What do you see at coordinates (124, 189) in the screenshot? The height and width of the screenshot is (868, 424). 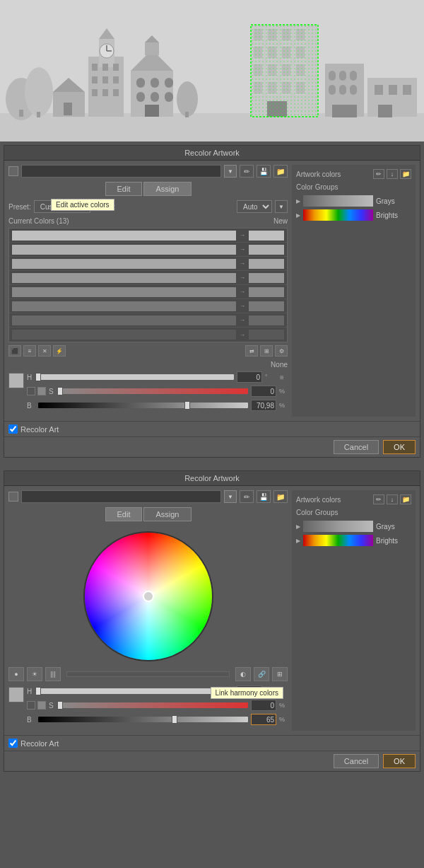 I see `edit-tab: Edit` at bounding box center [124, 189].